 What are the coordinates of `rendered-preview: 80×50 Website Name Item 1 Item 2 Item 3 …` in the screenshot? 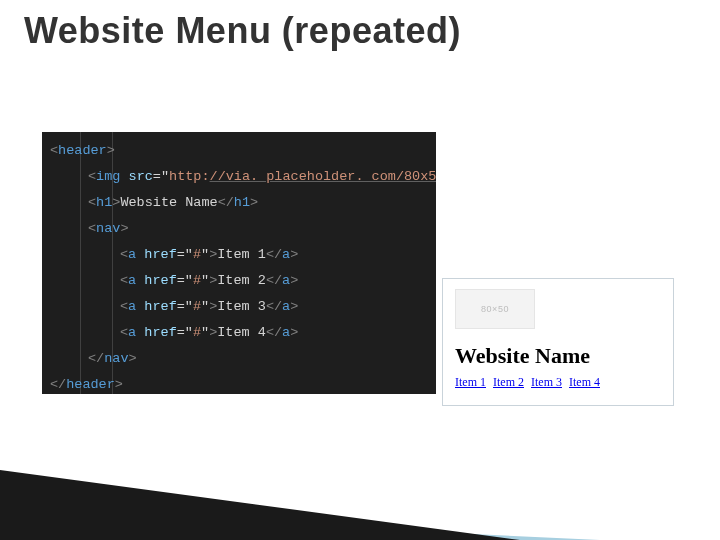 It's located at (558, 342).